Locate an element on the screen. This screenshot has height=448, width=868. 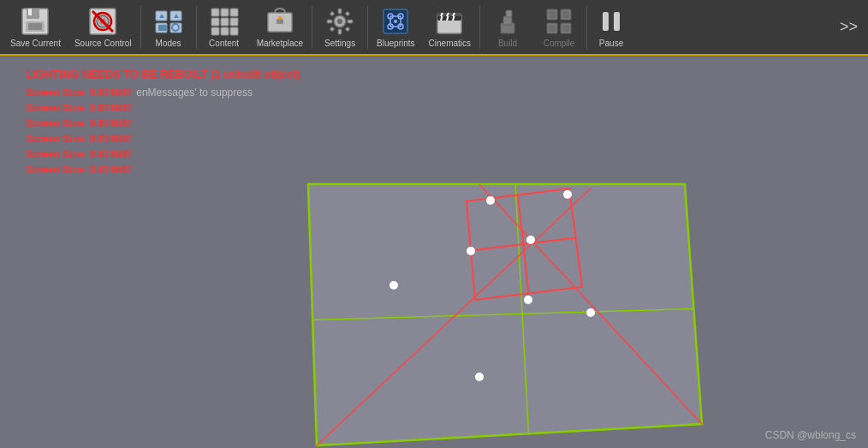
settings-label: Settings is located at coordinates (340, 43).